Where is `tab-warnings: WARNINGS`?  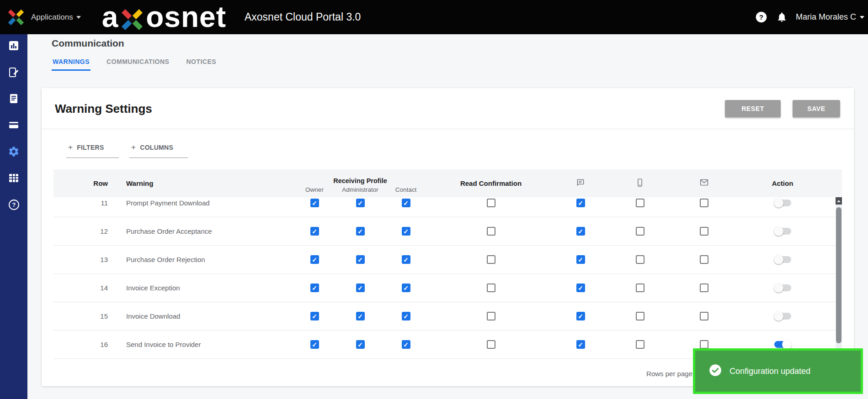 tab-warnings: WARNINGS is located at coordinates (71, 63).